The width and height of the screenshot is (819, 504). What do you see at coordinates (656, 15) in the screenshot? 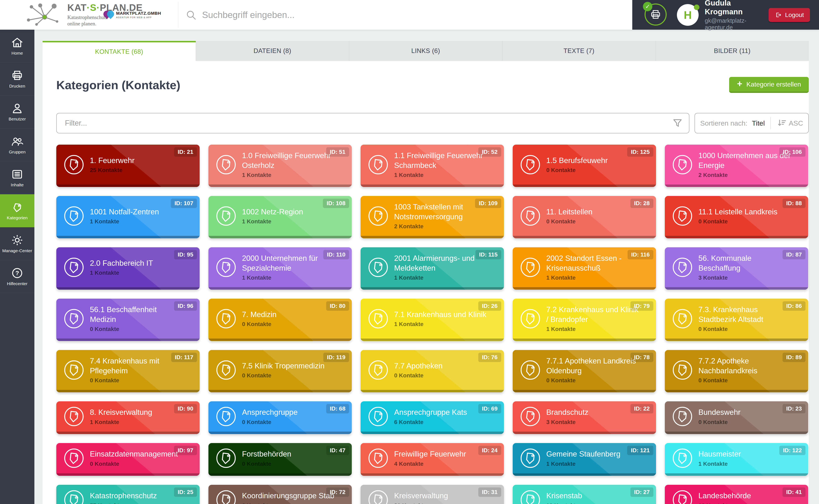
I see `print-status-button: ✓` at bounding box center [656, 15].